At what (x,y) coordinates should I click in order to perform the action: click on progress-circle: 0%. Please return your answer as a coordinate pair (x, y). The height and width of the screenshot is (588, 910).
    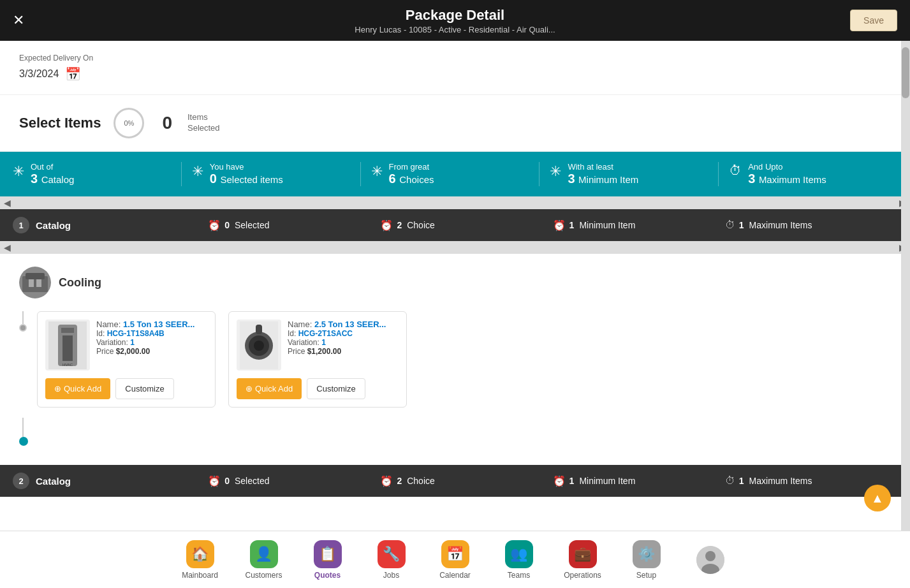
    Looking at the image, I should click on (129, 123).